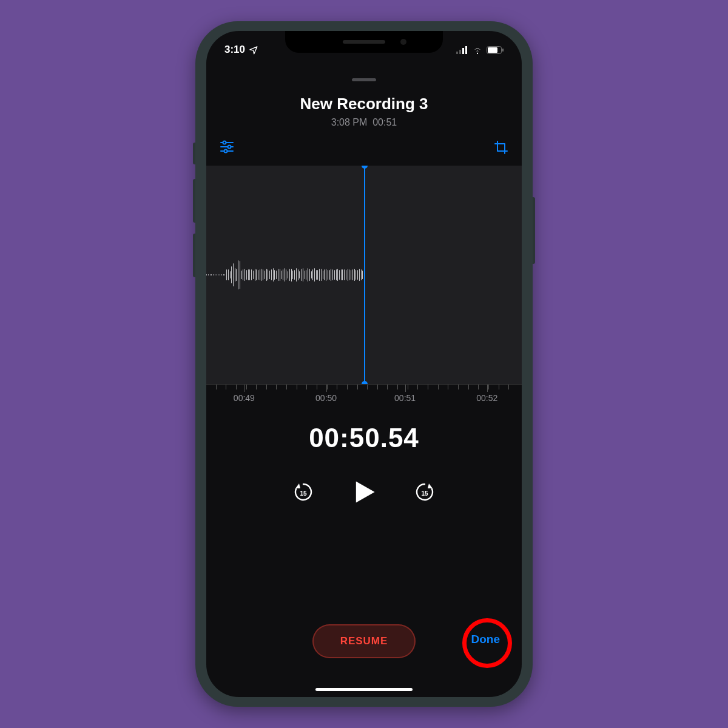 The width and height of the screenshot is (728, 728). Describe the element at coordinates (364, 275) in the screenshot. I see `waveform-area` at that location.